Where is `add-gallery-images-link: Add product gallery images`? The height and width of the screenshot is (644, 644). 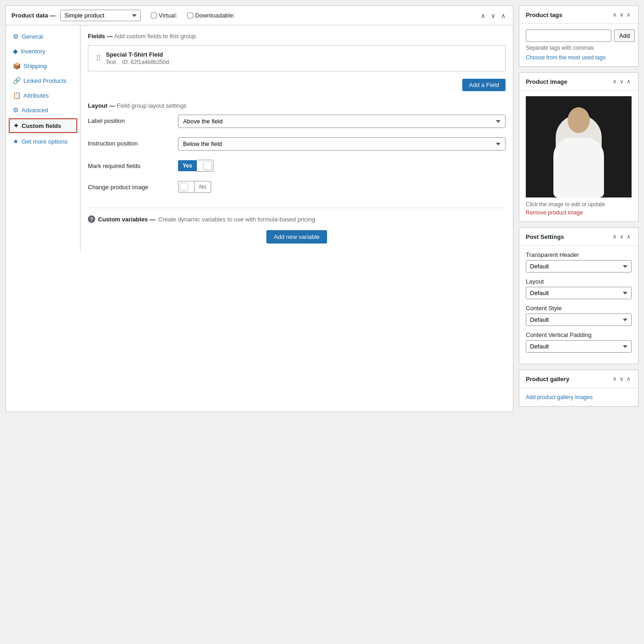
add-gallery-images-link: Add product gallery images is located at coordinates (559, 397).